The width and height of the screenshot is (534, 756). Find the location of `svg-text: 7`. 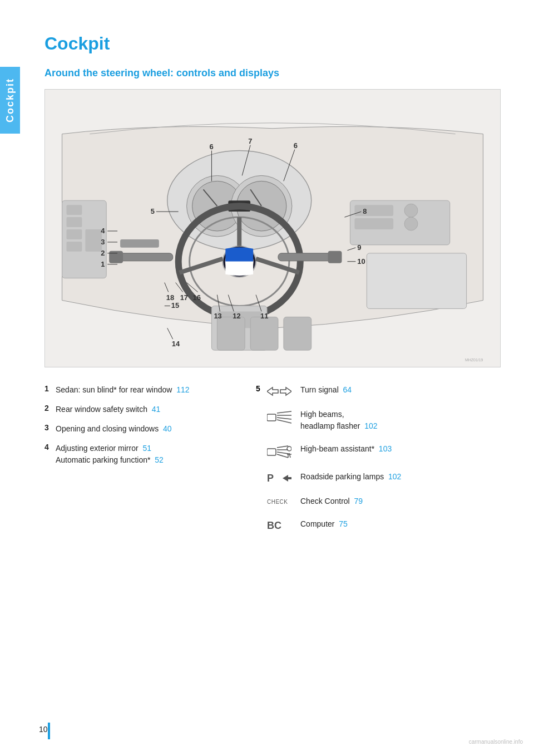

svg-text: 7 is located at coordinates (250, 141).